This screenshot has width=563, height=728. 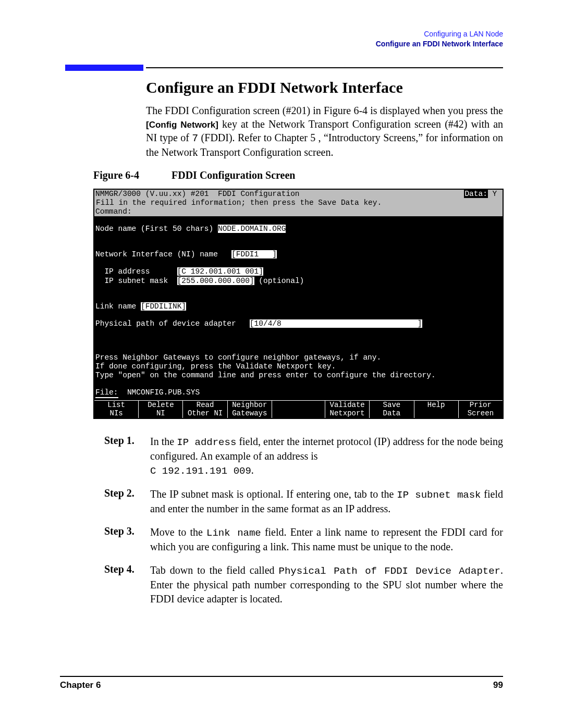 I want to click on fkey-delete-ni: DeleteNI, so click(x=161, y=410).